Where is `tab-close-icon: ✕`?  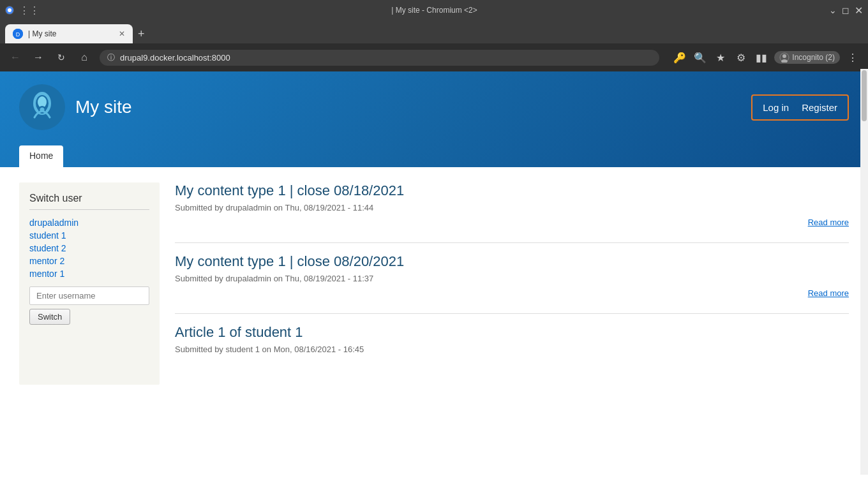 tab-close-icon: ✕ is located at coordinates (122, 34).